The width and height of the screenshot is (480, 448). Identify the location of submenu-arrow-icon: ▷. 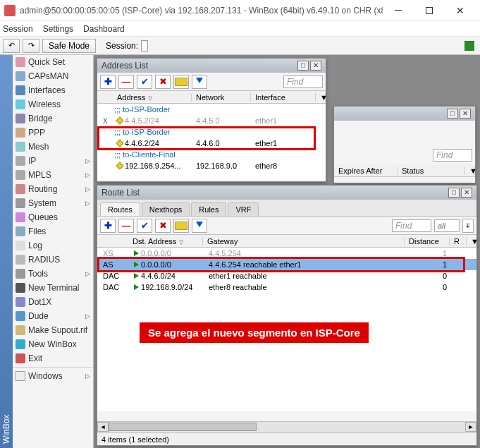
(87, 274).